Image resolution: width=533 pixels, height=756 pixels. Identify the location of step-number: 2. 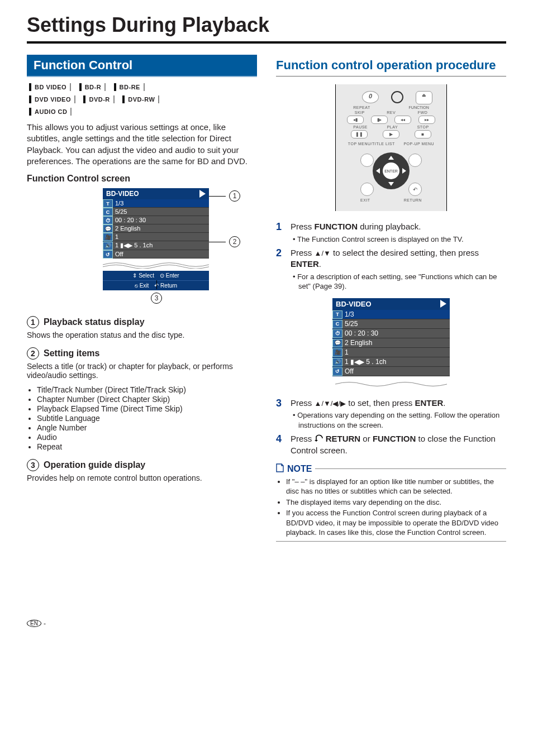
(280, 269).